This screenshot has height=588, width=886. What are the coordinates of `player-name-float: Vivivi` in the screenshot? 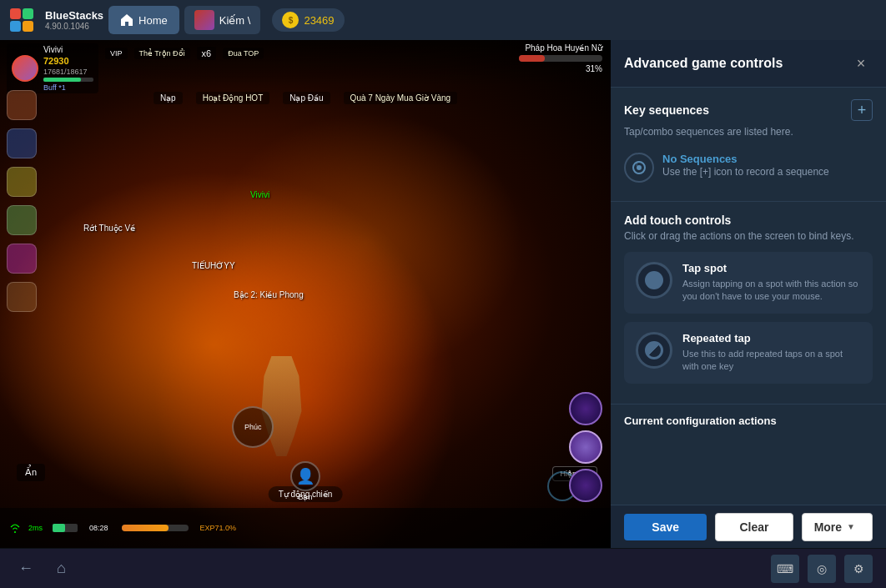 It's located at (260, 195).